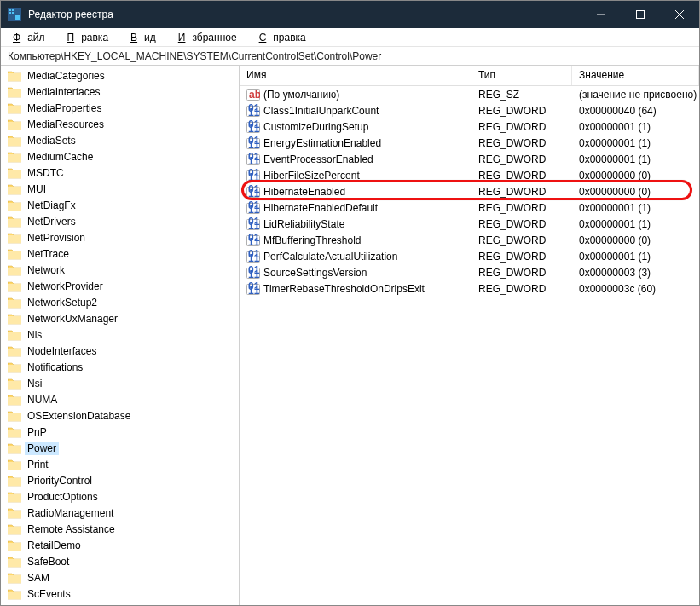  What do you see at coordinates (119, 578) in the screenshot?
I see `tree-item: SAM` at bounding box center [119, 578].